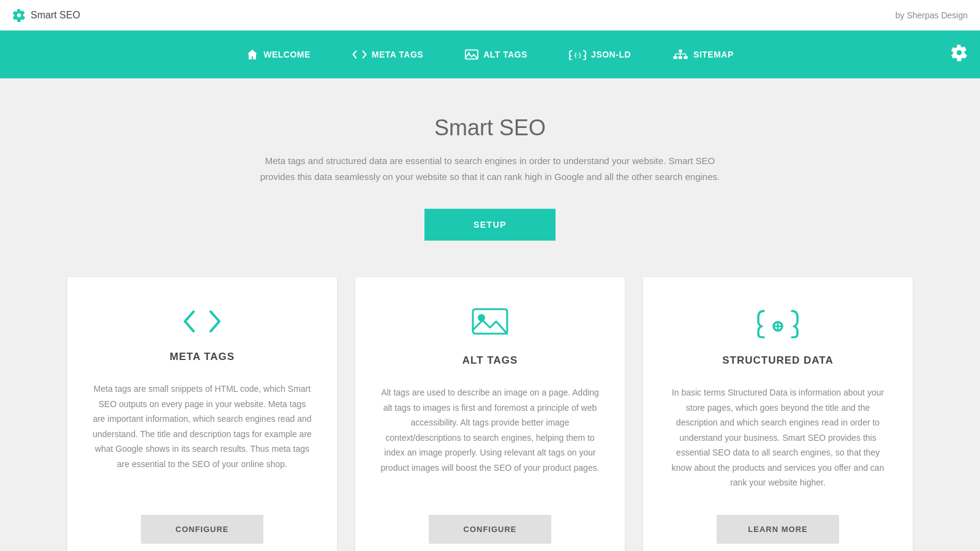  Describe the element at coordinates (19, 15) in the screenshot. I see `app-logo-icon` at that location.